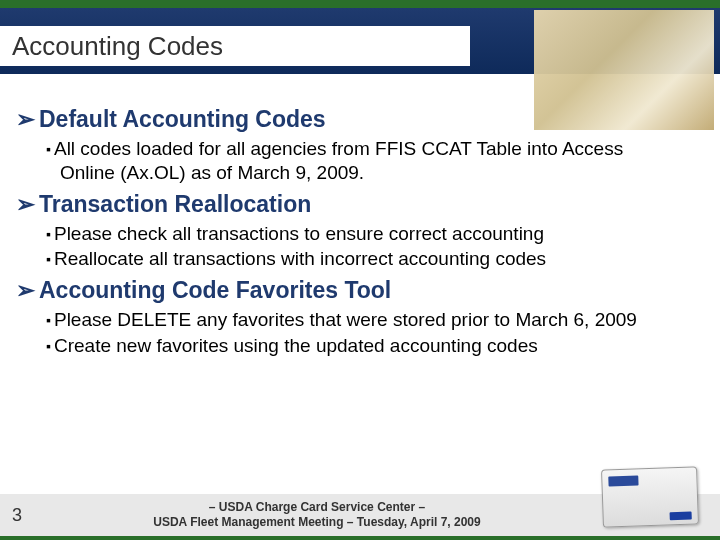 This screenshot has height=540, width=720. Describe the element at coordinates (215, 290) in the screenshot. I see `heading-text: Accounting Code Favorites Tool` at that location.